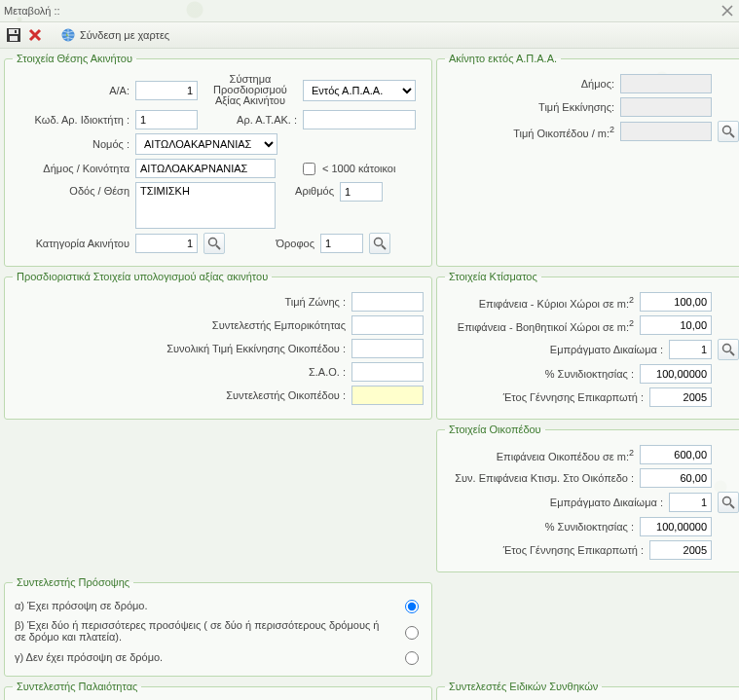  What do you see at coordinates (524, 686) in the screenshot?
I see `group-special-legend: Συντελεστές Ειδικών Συνθηκών` at bounding box center [524, 686].